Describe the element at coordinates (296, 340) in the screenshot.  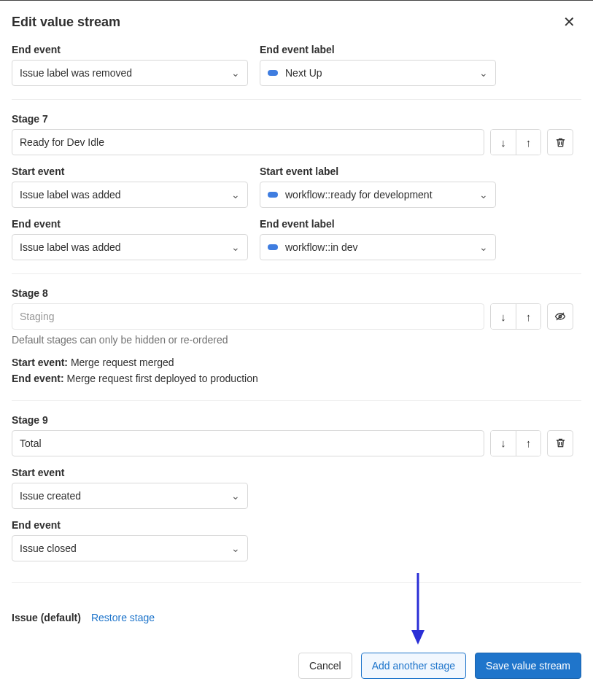
I see `stage-8-hint: Default stages can only be hidden or re-…` at that location.